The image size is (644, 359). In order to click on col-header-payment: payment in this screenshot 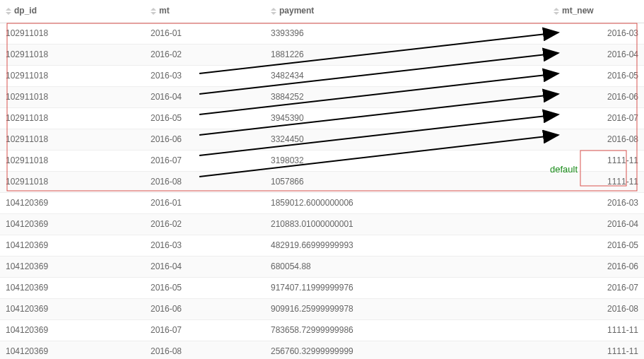, I will do `click(406, 11)`.